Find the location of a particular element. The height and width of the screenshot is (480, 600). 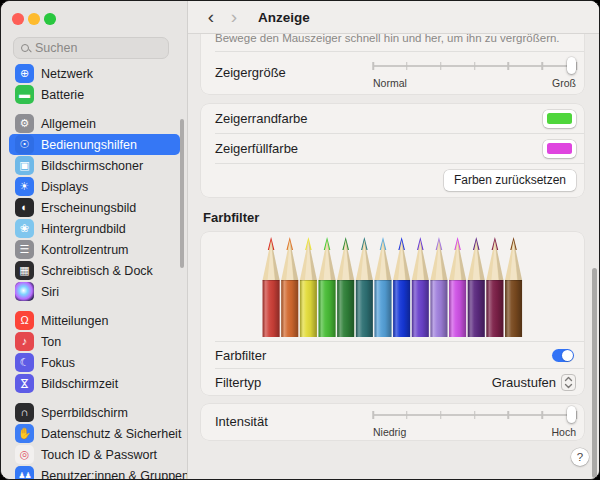

mitteilungen-icon: Ω is located at coordinates (24, 320).